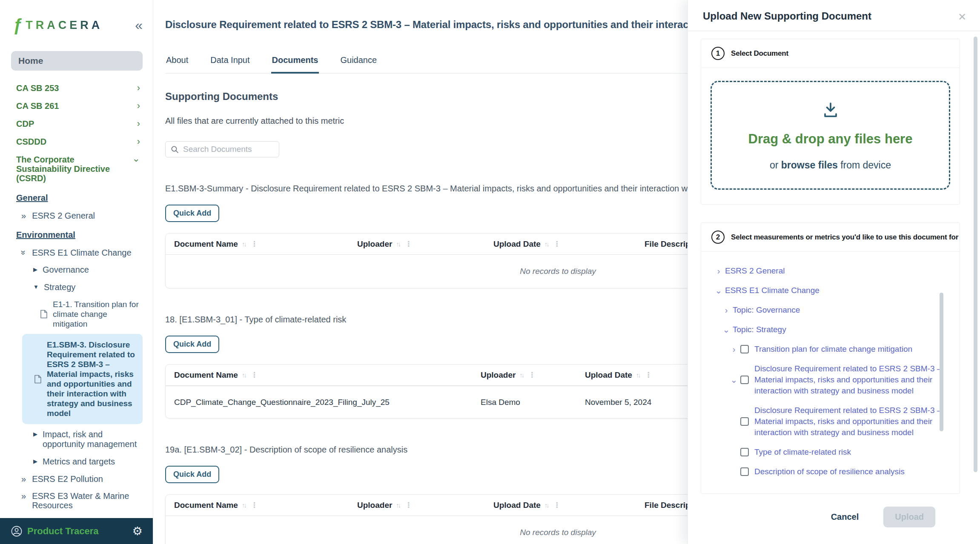  Describe the element at coordinates (77, 169) in the screenshot. I see `sidebar-item-csrd: The Corporate Sustainability Directive (…` at that location.